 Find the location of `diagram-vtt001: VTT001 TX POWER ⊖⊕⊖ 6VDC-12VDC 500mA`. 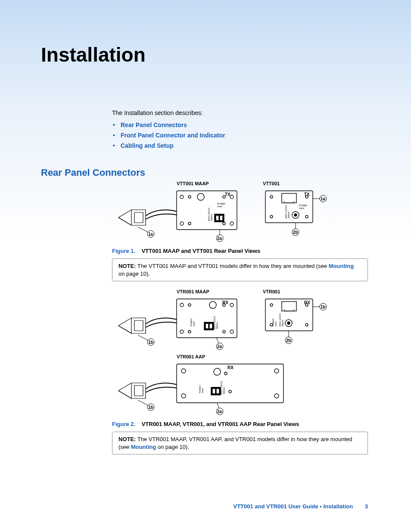

diagram-vtt001: VTT001 TX POWER ⊖⊕⊖ 6VDC-12VDC 500mA is located at coordinates (297, 212).